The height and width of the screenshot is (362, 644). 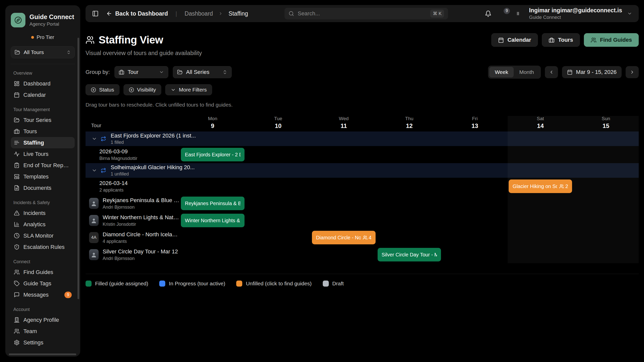 What do you see at coordinates (592, 72) in the screenshot?
I see `date-range-picker: Mar 9 - 15, 2026` at bounding box center [592, 72].